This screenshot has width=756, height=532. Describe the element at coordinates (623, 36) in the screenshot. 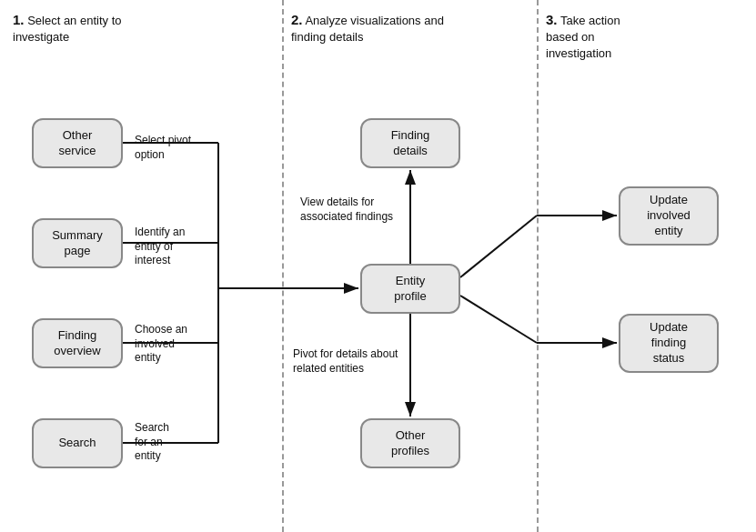

I see `step-3-header: 3. Take actionbased oninvestigation` at that location.